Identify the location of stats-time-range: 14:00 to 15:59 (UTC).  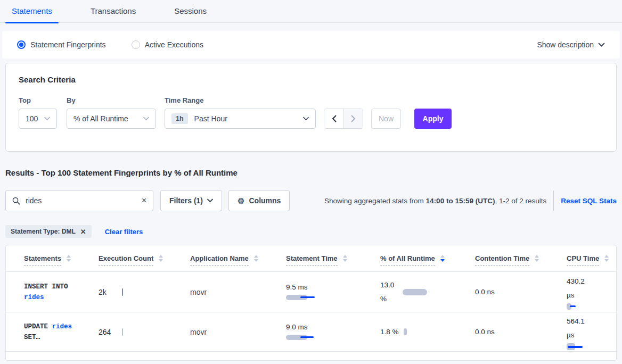
(461, 201).